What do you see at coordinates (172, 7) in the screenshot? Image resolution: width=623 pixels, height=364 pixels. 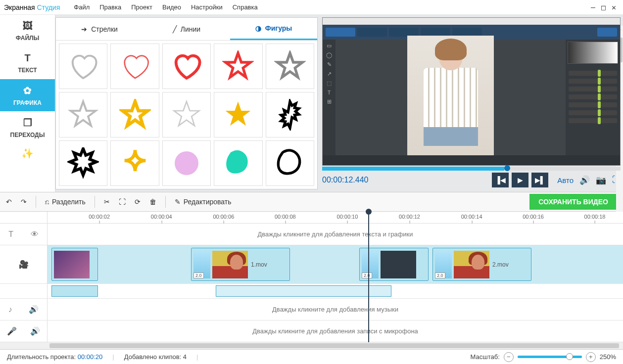 I see `menu-video: Видео` at bounding box center [172, 7].